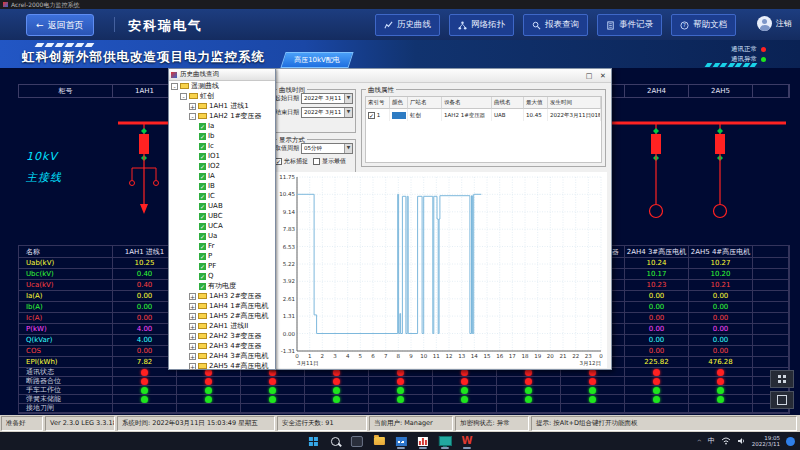  Describe the element at coordinates (425, 103) in the screenshot. I see `props-column-header: 厂站名` at that location.